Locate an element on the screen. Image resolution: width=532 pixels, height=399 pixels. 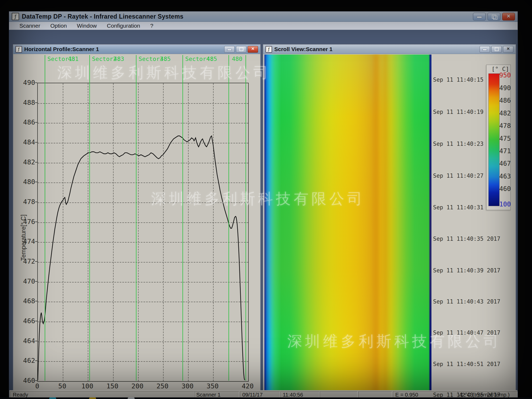
y-tick-label: 474 is located at coordinates (25, 242).